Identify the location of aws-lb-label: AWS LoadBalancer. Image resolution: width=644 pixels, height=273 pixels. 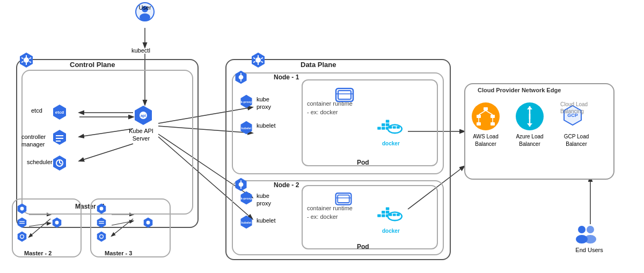
(486, 141).